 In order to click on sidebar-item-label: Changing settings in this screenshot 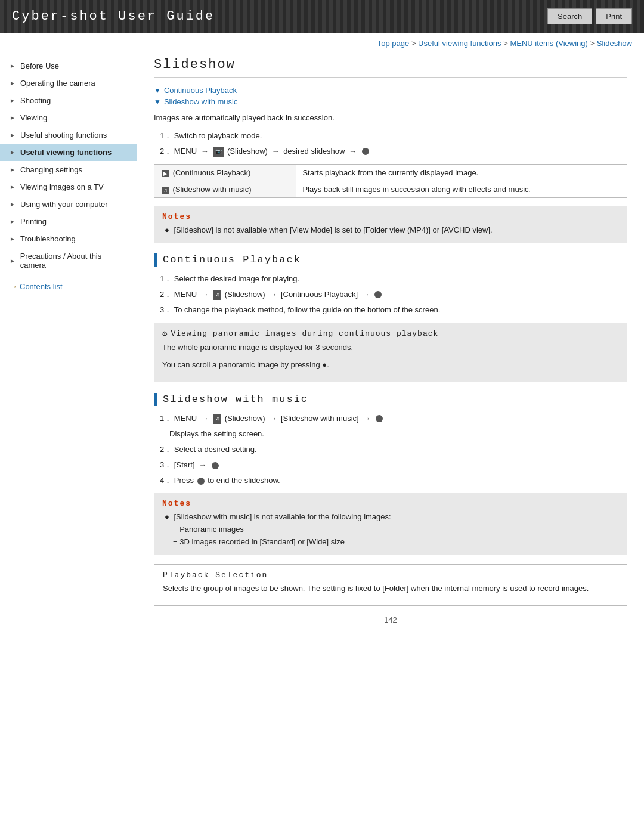, I will do `click(51, 169)`.